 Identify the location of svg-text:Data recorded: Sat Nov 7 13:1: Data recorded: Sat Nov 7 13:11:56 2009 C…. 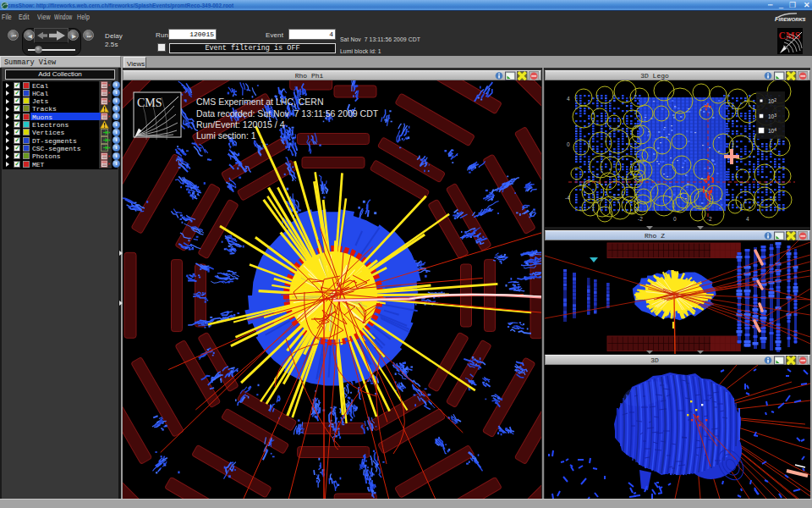
(288, 113).